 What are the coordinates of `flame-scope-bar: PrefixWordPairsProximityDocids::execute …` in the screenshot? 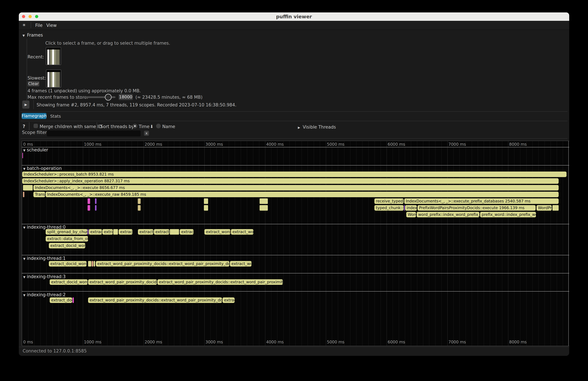 It's located at (477, 208).